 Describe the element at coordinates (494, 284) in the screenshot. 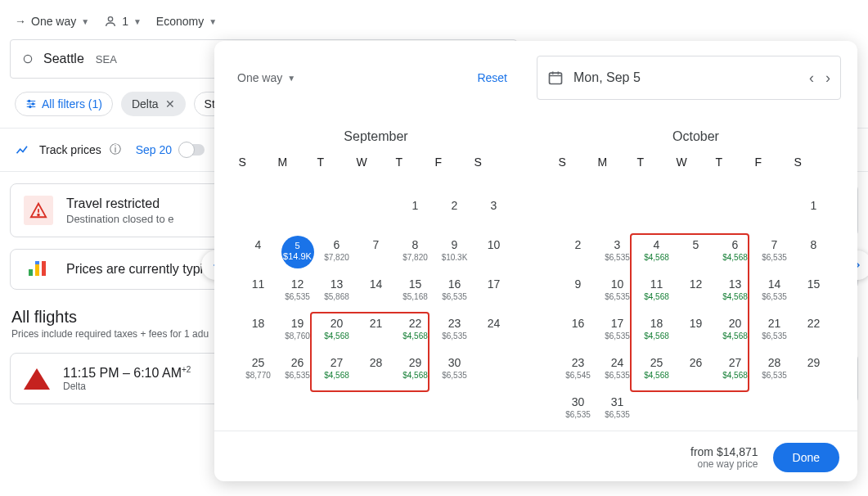

I see `day-number: 17` at that location.